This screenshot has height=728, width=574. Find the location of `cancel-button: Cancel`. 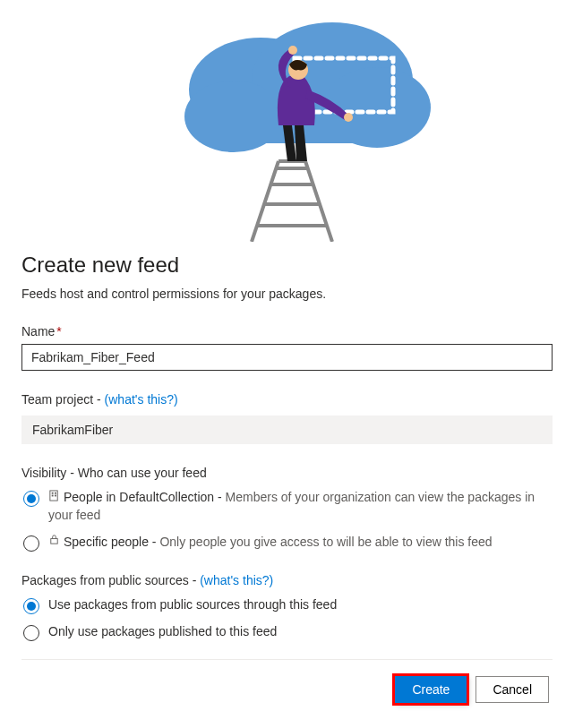

cancel-button: Cancel is located at coordinates (512, 689).